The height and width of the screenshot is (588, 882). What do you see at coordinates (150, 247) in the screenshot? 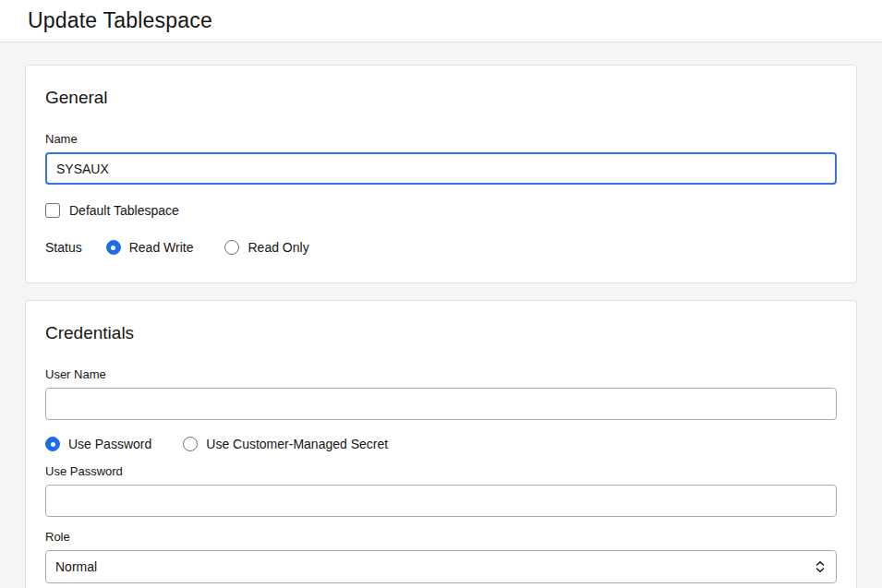
I see `status-option-read-write: Read Write` at bounding box center [150, 247].